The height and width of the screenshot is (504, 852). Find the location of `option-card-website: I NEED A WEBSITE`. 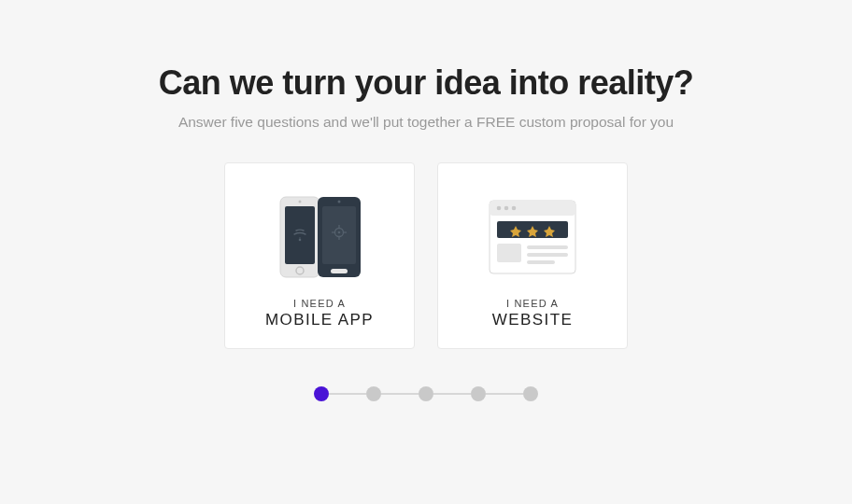

option-card-website: I NEED A WEBSITE is located at coordinates (532, 256).